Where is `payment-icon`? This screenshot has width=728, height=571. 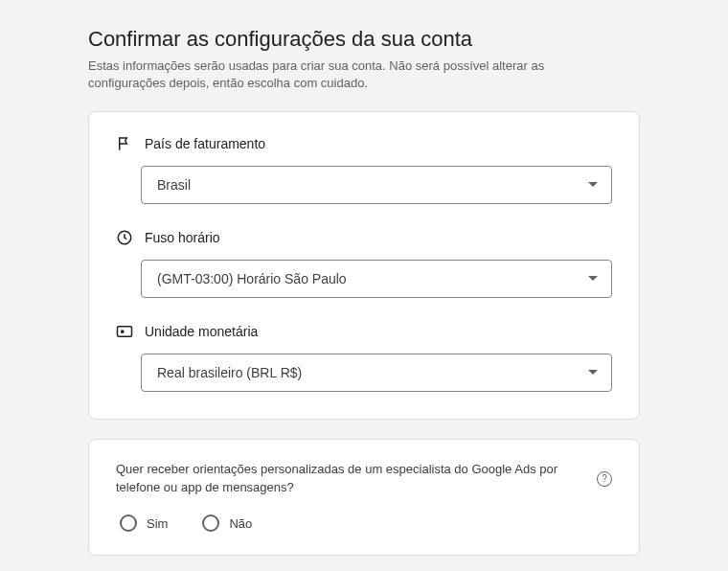 payment-icon is located at coordinates (125, 331).